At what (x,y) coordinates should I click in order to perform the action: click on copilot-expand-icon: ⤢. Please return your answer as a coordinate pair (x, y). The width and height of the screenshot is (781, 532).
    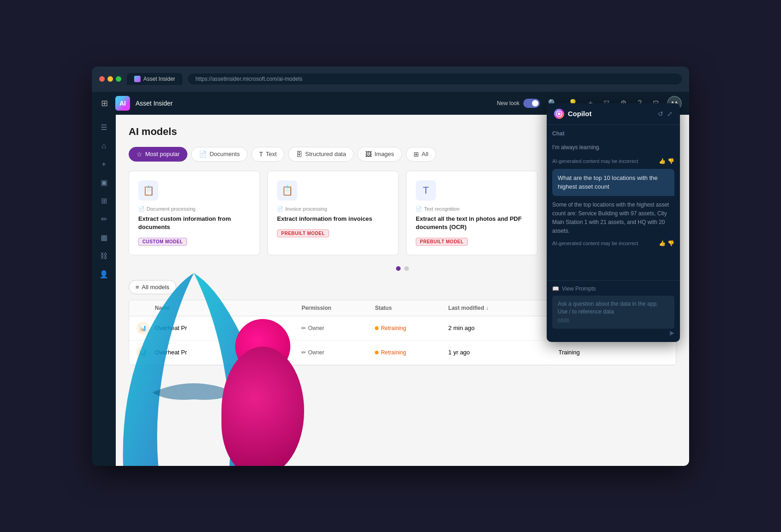
    Looking at the image, I should click on (670, 114).